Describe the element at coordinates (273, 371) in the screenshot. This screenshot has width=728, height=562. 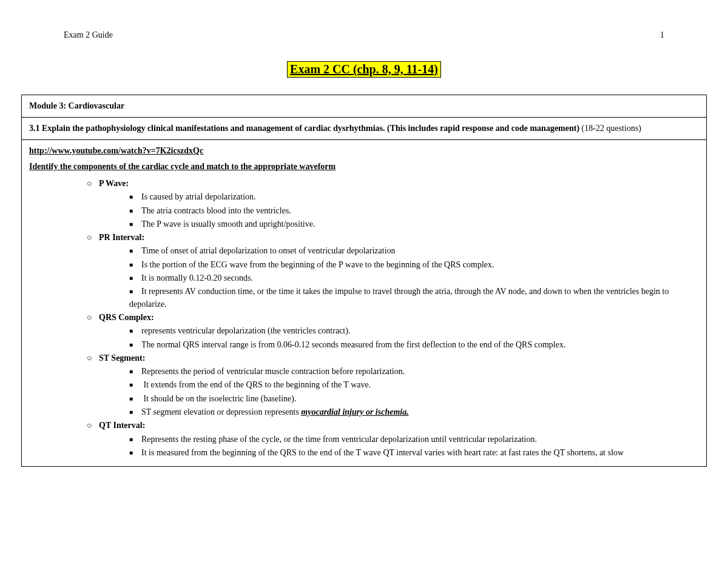
I see `subitem-text: Represents the period of ventricular mus…` at that location.